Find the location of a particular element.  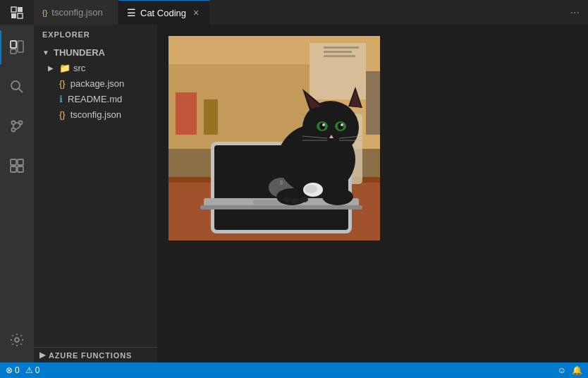

tab-cat-coding: ☰ Cat Coding × is located at coordinates (164, 13).